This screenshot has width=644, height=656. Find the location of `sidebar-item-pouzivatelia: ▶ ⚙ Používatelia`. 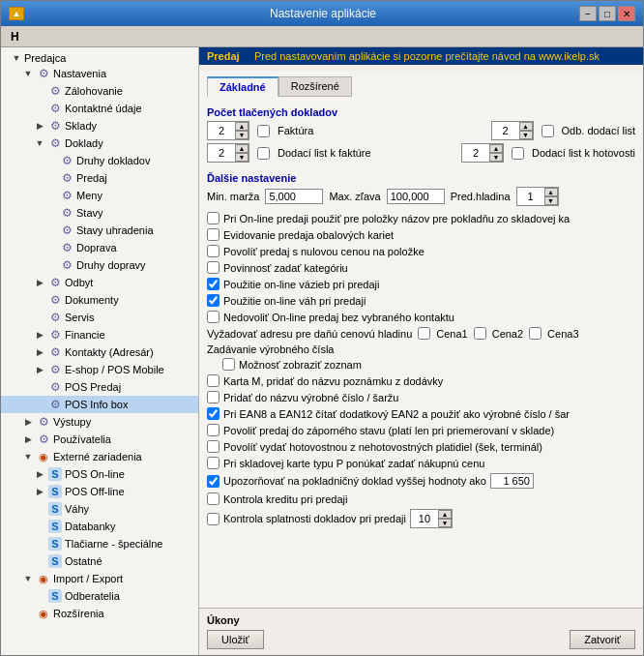

sidebar-item-pouzivatelia: ▶ ⚙ Používatelia is located at coordinates (100, 439).